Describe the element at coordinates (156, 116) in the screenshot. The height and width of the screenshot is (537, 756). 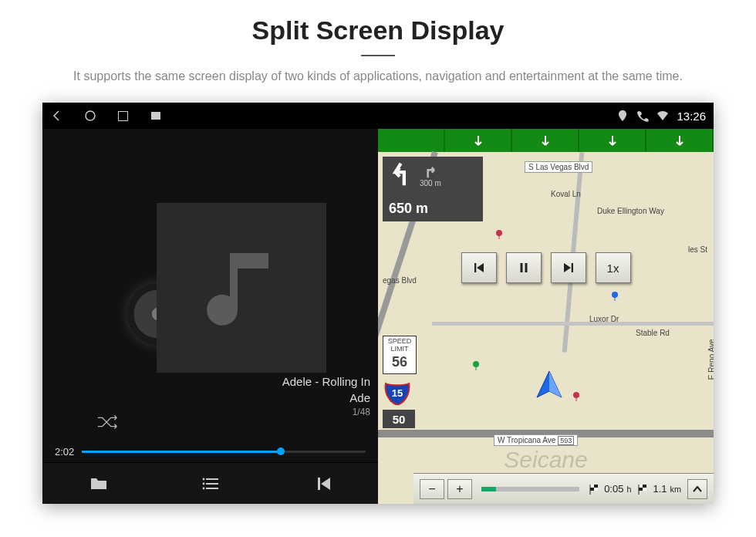
I see `picture-icon` at that location.